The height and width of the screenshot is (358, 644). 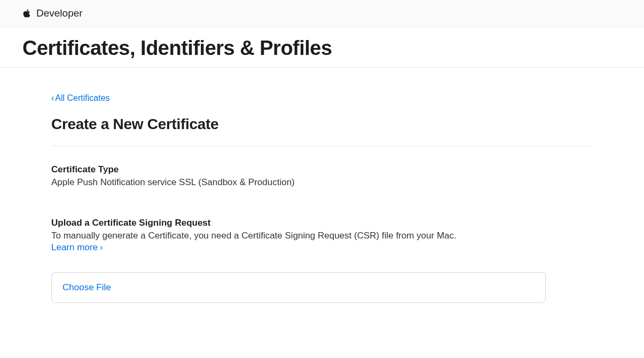 What do you see at coordinates (322, 236) in the screenshot?
I see `upload-csr-description: To manually generate a Certificate, you …` at bounding box center [322, 236].